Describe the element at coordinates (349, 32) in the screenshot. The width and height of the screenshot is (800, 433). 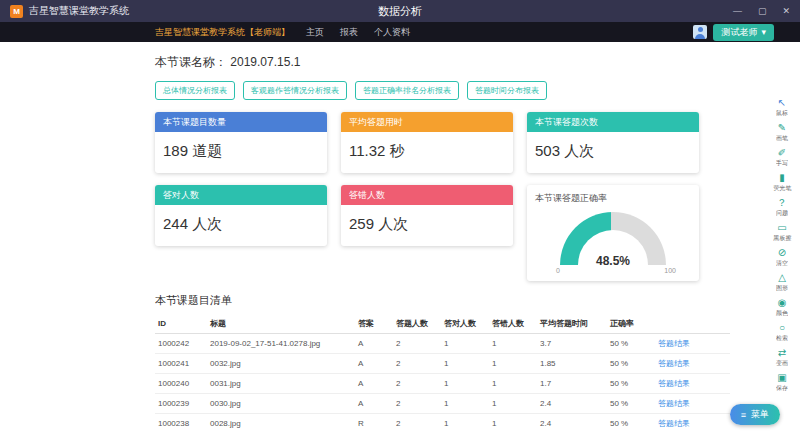
I see `nav-item-reports: 报表` at that location.